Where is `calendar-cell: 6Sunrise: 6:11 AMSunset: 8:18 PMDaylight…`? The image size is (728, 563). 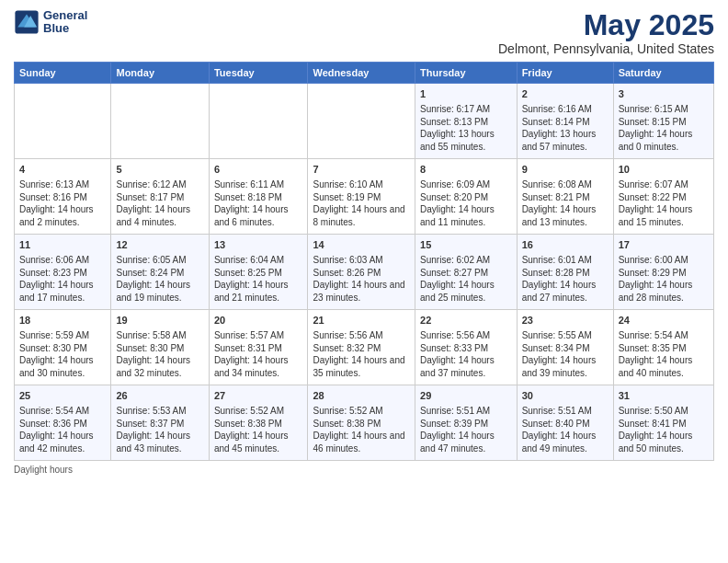
calendar-cell: 6Sunrise: 6:11 AMSunset: 8:18 PMDaylight… is located at coordinates (258, 197).